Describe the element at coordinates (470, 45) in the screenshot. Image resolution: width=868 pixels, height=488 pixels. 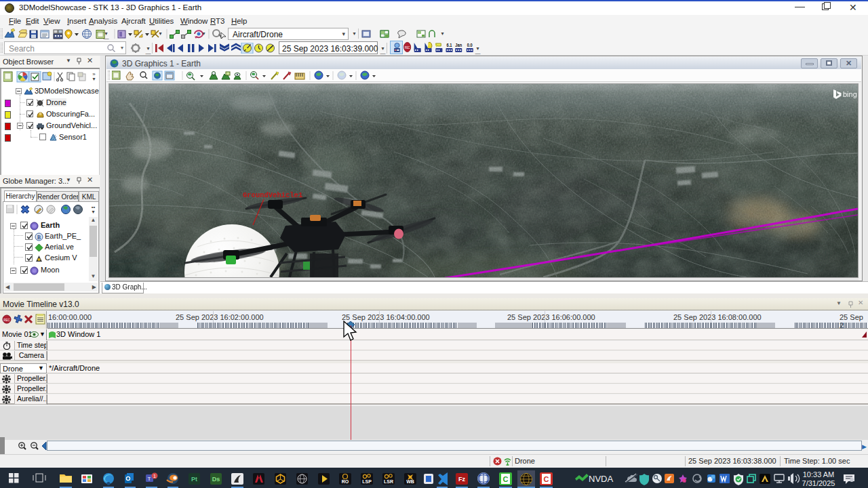
I see `svg-text: 0.0` at that location.